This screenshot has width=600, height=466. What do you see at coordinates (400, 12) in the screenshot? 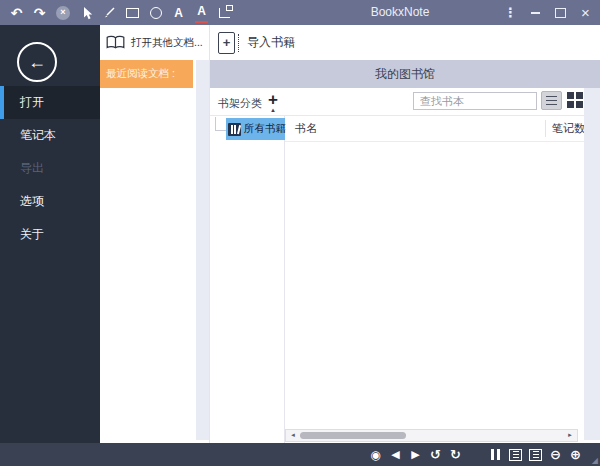
I see `window-title: BookxNote` at bounding box center [400, 12].